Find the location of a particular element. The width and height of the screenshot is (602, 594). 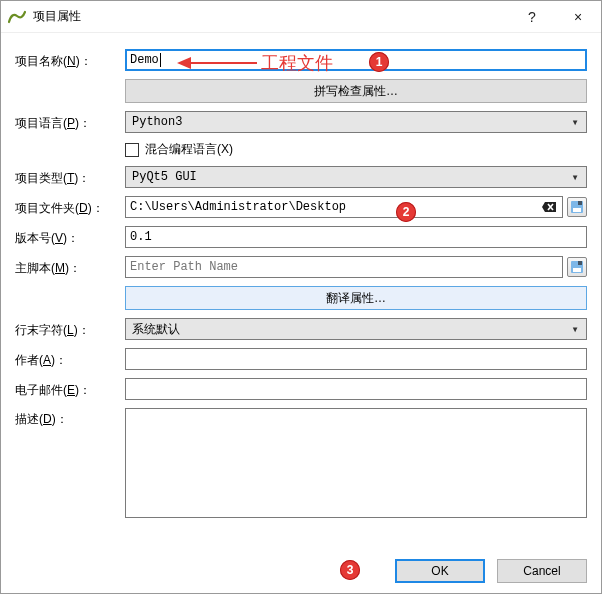

author-input is located at coordinates (356, 359).